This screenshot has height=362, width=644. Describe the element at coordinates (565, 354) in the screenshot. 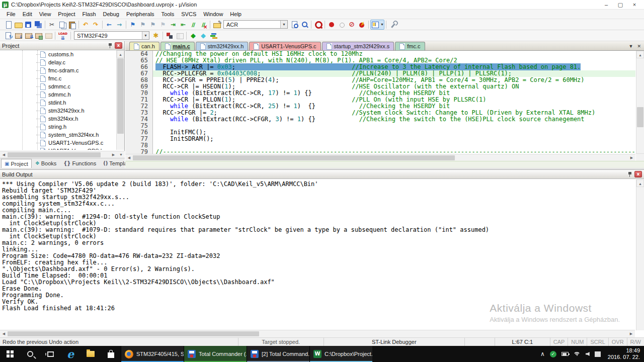

I see `battery-icon` at that location.